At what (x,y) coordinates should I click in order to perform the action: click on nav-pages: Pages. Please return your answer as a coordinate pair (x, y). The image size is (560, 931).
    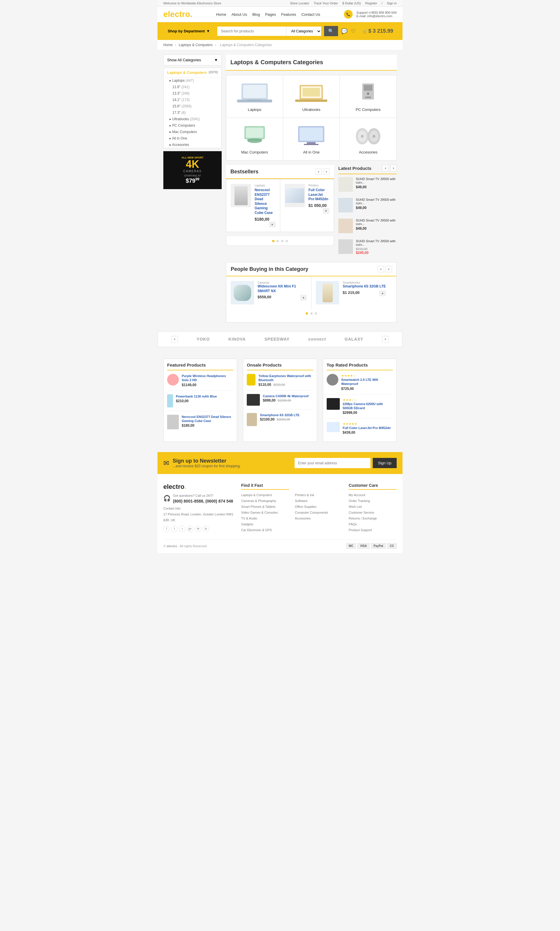
    Looking at the image, I should click on (271, 14).